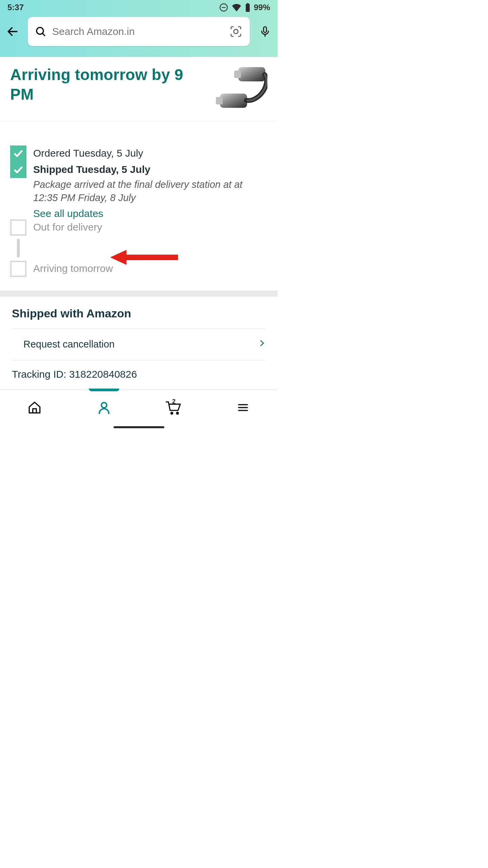  What do you see at coordinates (75, 374) in the screenshot?
I see `tracking-id-label: Tracking ID: 318220840826` at bounding box center [75, 374].